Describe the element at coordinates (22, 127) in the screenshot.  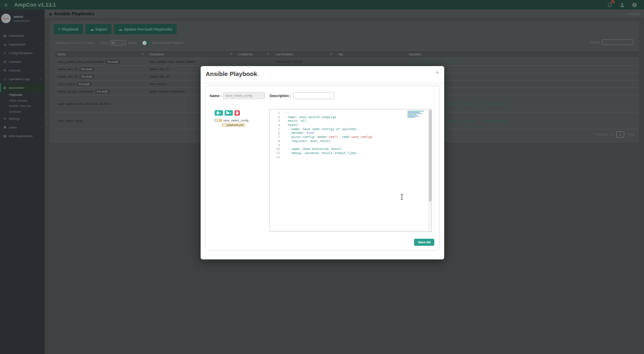
I see `sidebar-item-users: ⚉Users›` at that location.